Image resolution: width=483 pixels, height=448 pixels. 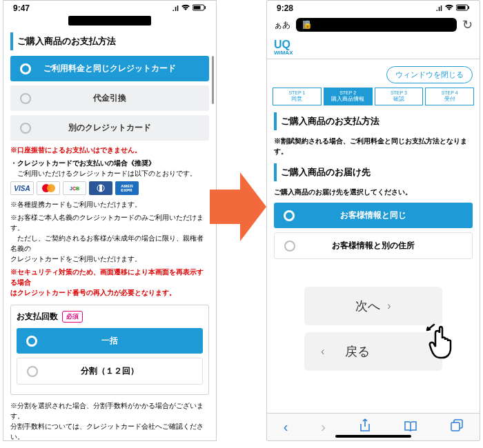 What do you see at coordinates (373, 96) in the screenshot?
I see `step-indicator: STEP 1同意 STEP 2購入商品情報 STEP 3確認 STEP 4受付` at bounding box center [373, 96].